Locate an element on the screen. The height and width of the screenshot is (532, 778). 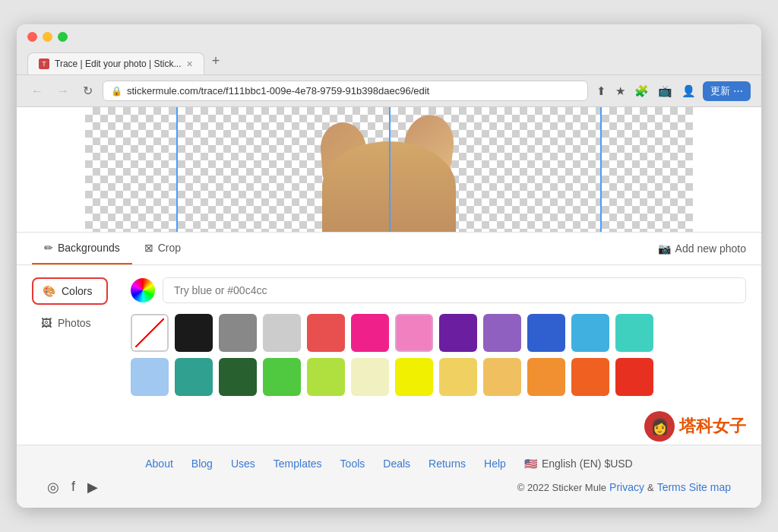
traffic-lights is located at coordinates (389, 36).